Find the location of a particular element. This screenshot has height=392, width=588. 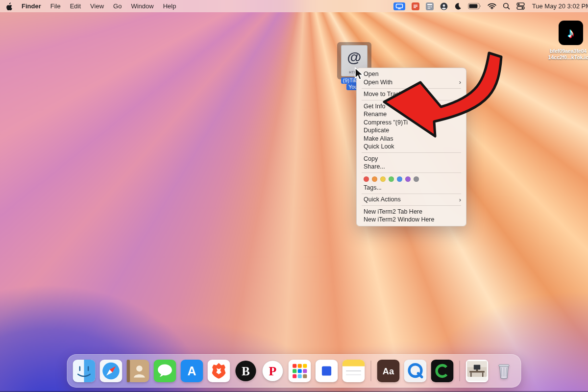

ctx-new-iterm2-tab-label: New iTerm2 Tab Here is located at coordinates (393, 212).